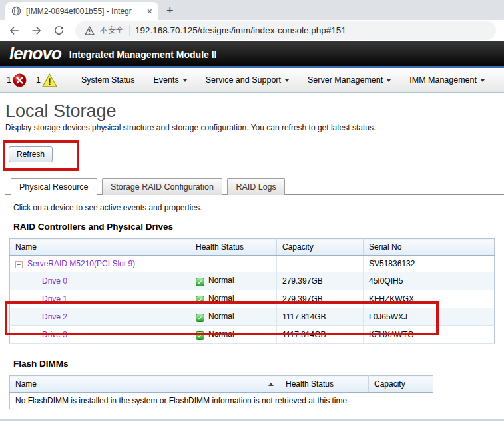 The image size is (504, 424). Describe the element at coordinates (221, 393) in the screenshot. I see `flash-dimms-table: Name Health Status Capacity No FlashDIMM…` at that location.